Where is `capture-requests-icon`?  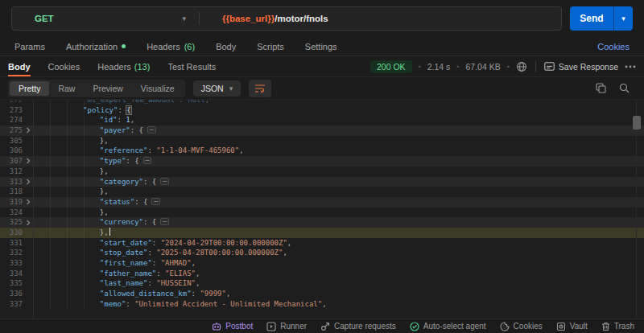
capture-requests-icon is located at coordinates (325, 327).